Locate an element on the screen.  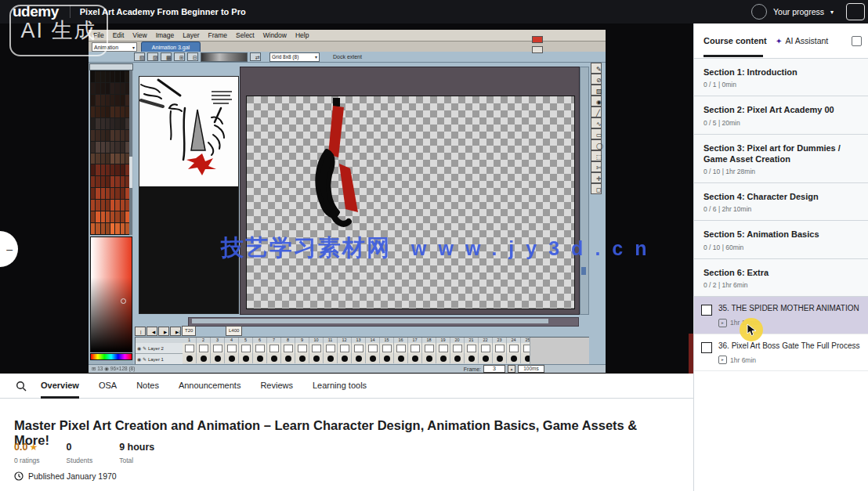
grid-combo-box: Grid 8x8 (8) ▾ is located at coordinates (295, 57).